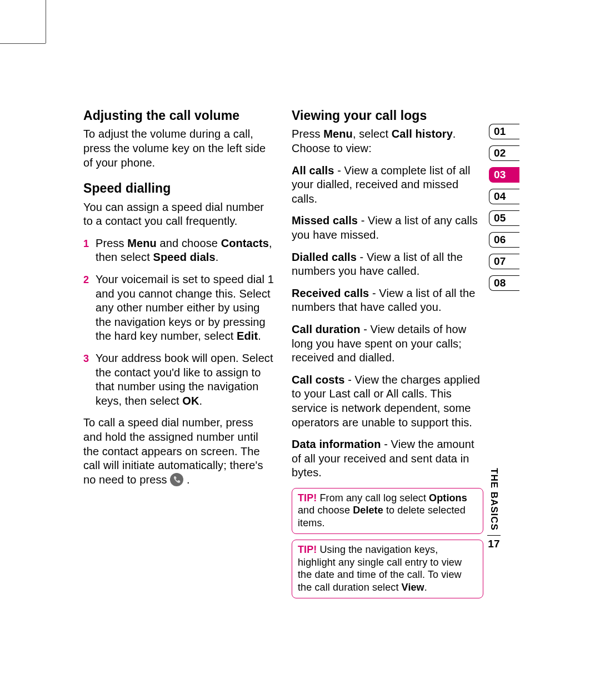  Describe the element at coordinates (504, 218) in the screenshot. I see `tab-05: 05` at that location.